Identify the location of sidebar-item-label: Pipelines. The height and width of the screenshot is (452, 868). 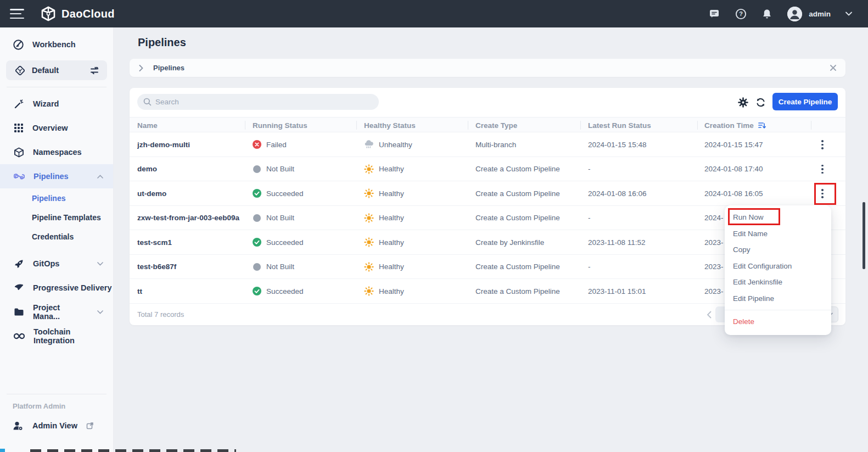
(51, 176).